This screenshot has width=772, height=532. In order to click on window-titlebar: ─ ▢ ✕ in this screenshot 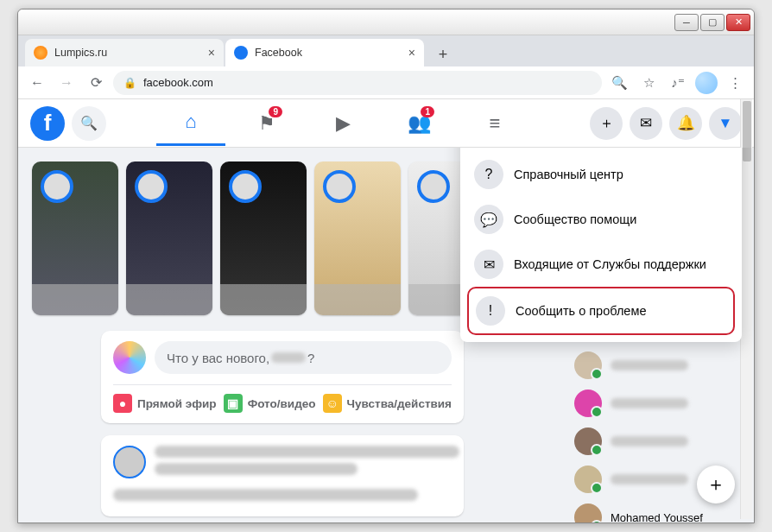, I will do `click(386, 22)`.